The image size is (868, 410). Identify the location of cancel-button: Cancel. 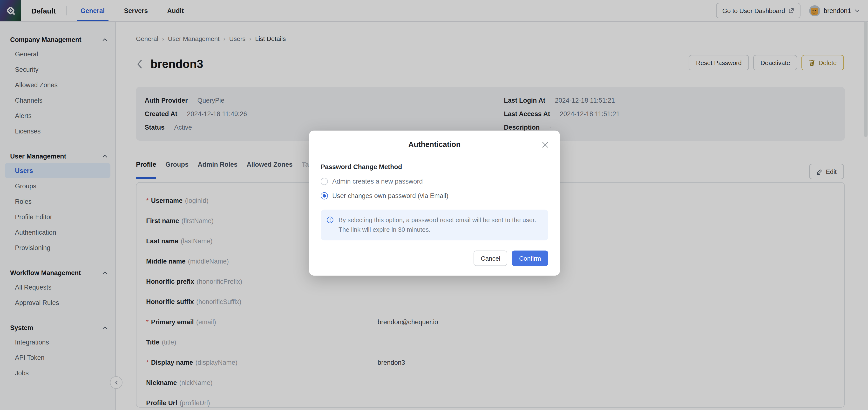
(491, 258).